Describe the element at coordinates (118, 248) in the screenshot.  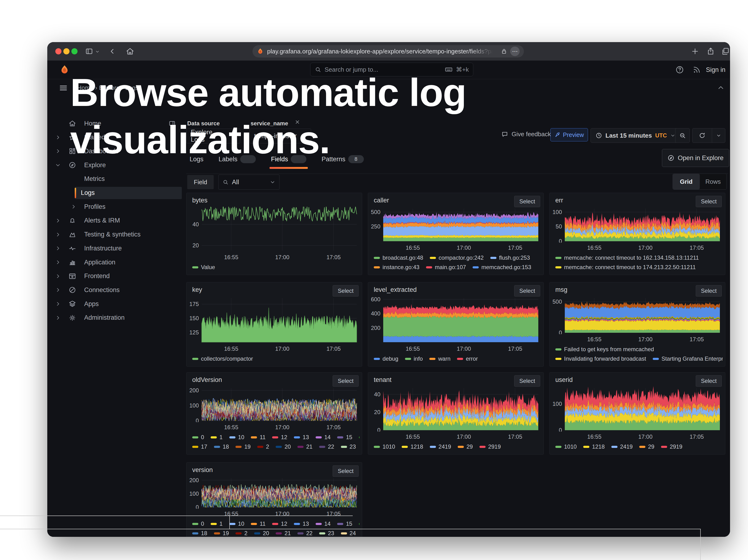
I see `sidebar-item-infrastructure: Infrastructure` at that location.